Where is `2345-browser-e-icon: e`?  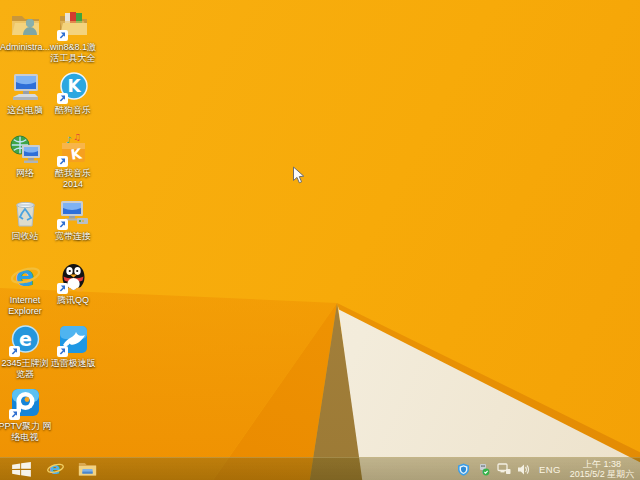
2345-browser-e-icon: e is located at coordinates (26, 340).